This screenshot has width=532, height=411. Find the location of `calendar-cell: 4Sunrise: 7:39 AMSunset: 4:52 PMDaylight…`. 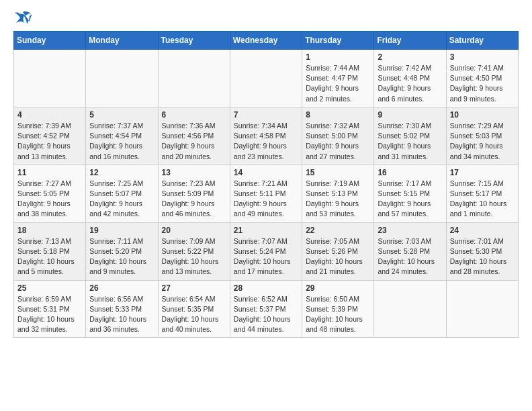

calendar-cell: 4Sunrise: 7:39 AMSunset: 4:52 PMDaylight… is located at coordinates (50, 136).